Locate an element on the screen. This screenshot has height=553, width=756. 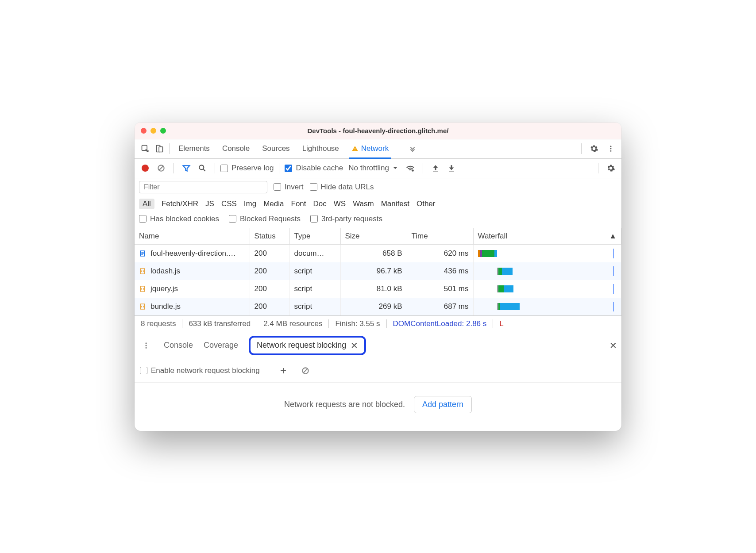
kebab-menu-icon is located at coordinates (611, 149).